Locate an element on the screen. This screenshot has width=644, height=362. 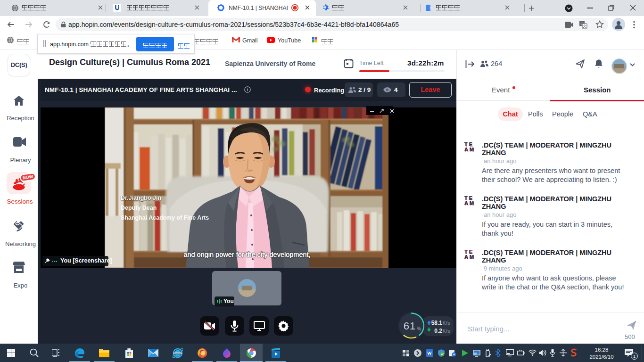
svg-text: Shanghai Academy of Fine Arts is located at coordinates (165, 218).